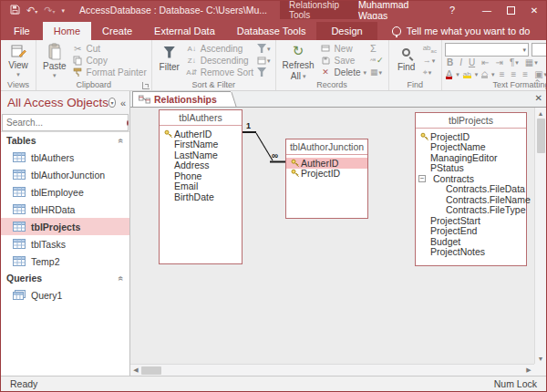 This screenshot has height=392, width=547. What do you see at coordinates (201, 145) in the screenshot?
I see `field-row-firstname: FirstName` at bounding box center [201, 145].